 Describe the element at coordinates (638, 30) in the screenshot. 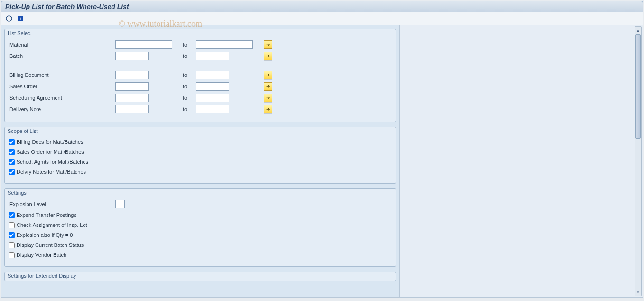

I see `scroll-up-icon: ▲` at that location.